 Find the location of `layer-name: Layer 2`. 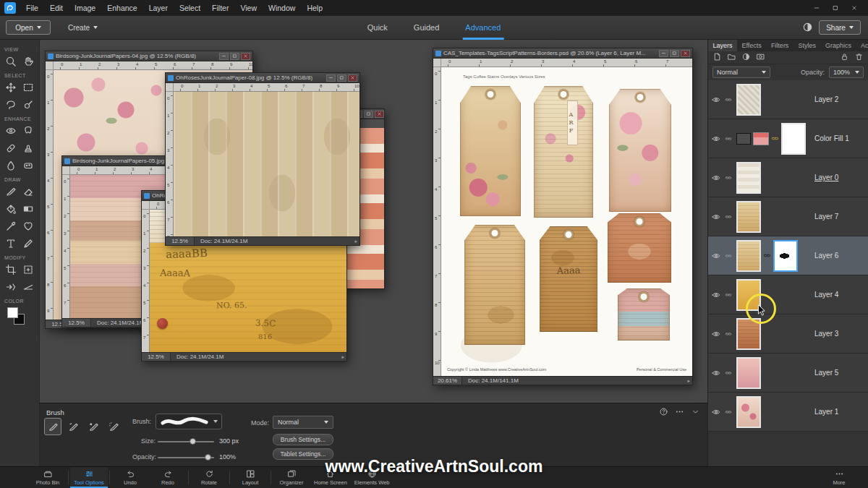

layer-name: Layer 2 is located at coordinates (826, 100).